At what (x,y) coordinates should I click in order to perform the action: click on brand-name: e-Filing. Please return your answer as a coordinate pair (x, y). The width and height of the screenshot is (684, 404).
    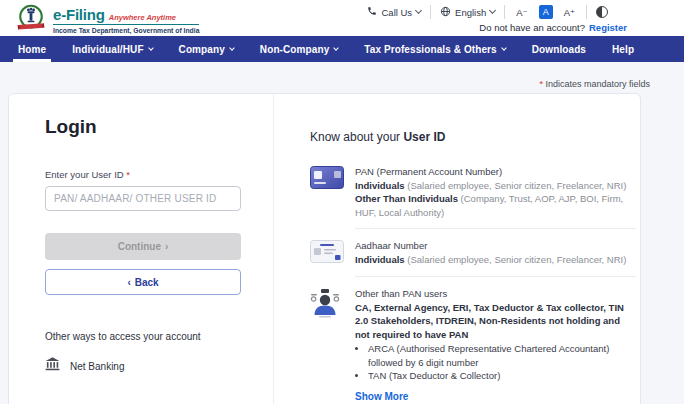
    Looking at the image, I should click on (79, 14).